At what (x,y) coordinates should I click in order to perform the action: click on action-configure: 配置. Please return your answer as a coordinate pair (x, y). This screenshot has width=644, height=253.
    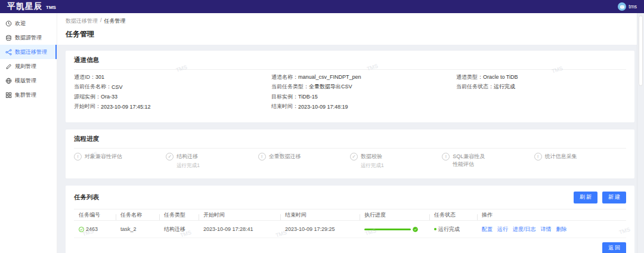
    Looking at the image, I should click on (487, 229).